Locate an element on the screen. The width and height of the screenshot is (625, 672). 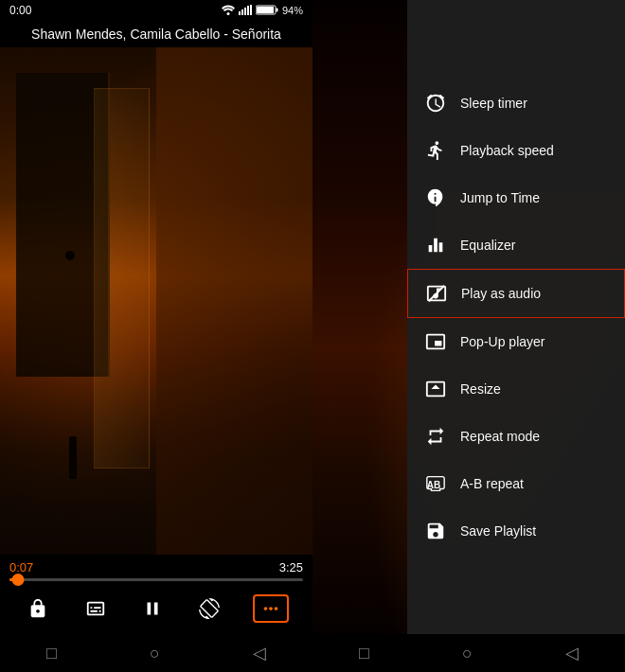
menu-item-repeat-mode: Repeat mode is located at coordinates (516, 436).